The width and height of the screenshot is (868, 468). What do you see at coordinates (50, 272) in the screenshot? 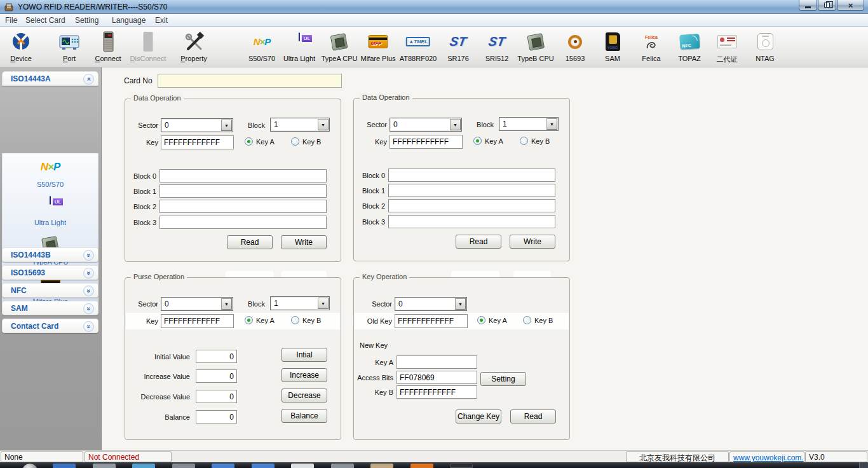
I see `sidebar-section-iso15693: ISO15693 »` at bounding box center [50, 272].